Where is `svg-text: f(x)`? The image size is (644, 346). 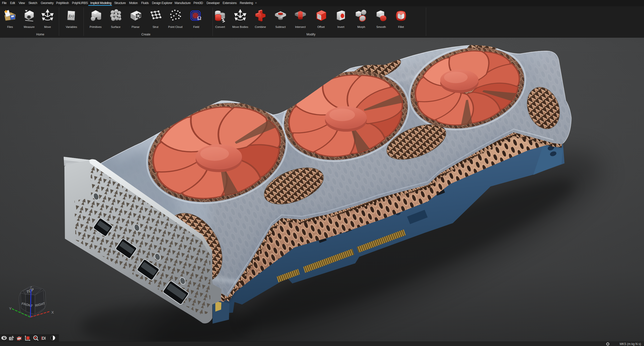
svg-text: f(x) is located at coordinates (71, 16).